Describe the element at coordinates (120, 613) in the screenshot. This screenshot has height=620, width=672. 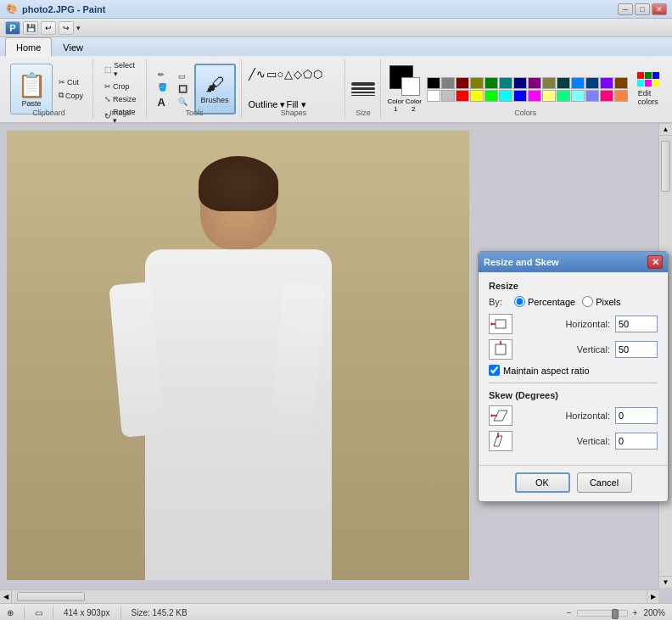
I see `divider3` at that location.